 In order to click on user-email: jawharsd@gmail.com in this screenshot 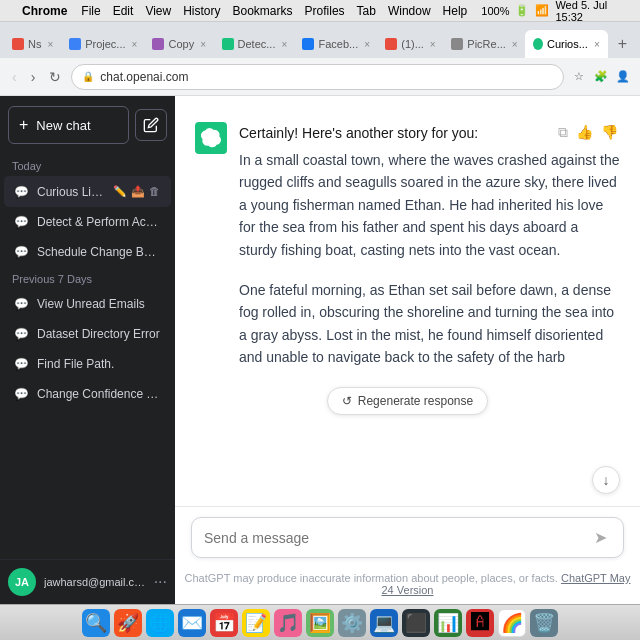, I will do `click(95, 582)`.